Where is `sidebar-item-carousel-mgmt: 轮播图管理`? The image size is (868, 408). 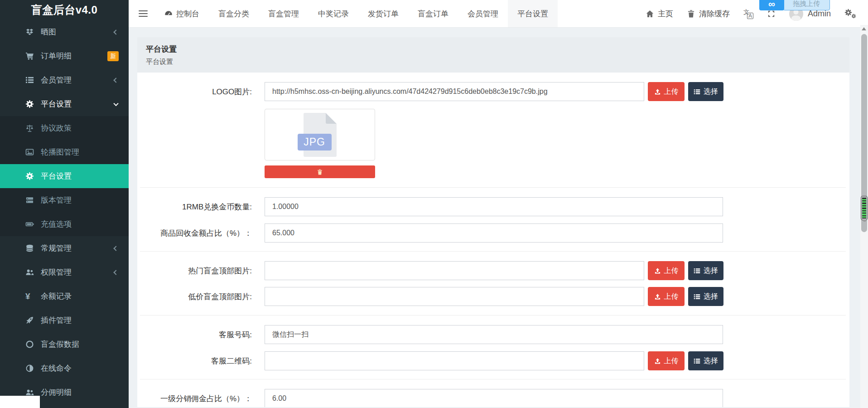 sidebar-item-carousel-mgmt: 轮播图管理 is located at coordinates (64, 152).